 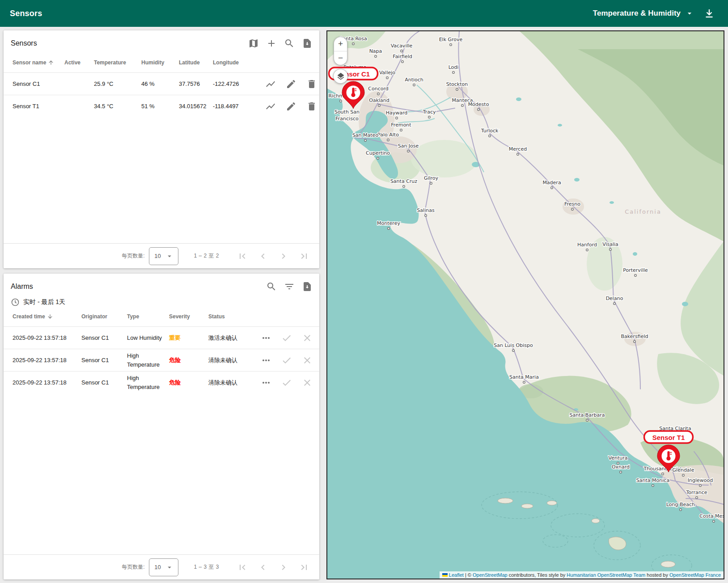 I want to click on filter-alarms-button, so click(x=289, y=287).